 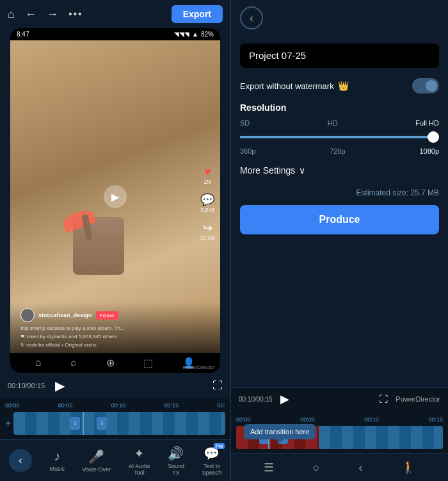 I want to click on right-segment-blue, so click(x=381, y=437).